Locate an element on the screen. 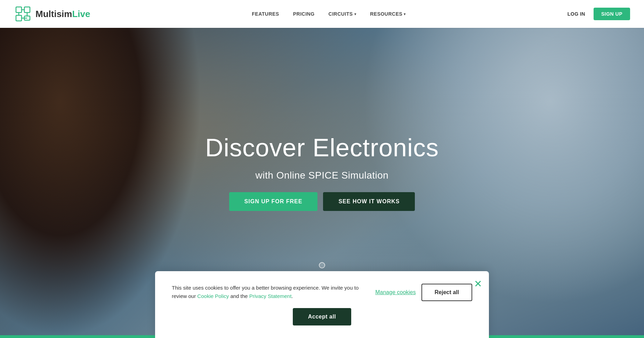  scroll-dot is located at coordinates (322, 265).